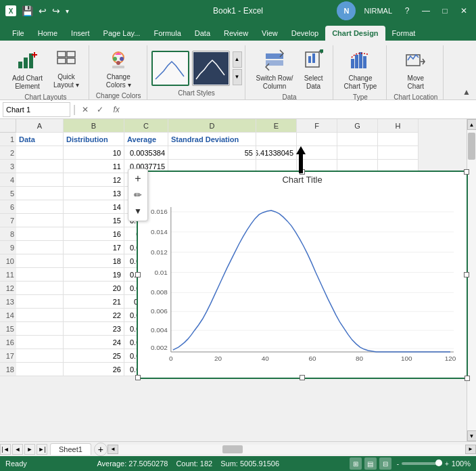 The width and height of the screenshot is (476, 471). Describe the element at coordinates (371, 464) in the screenshot. I see `page-layout-btn: ▤` at that location.